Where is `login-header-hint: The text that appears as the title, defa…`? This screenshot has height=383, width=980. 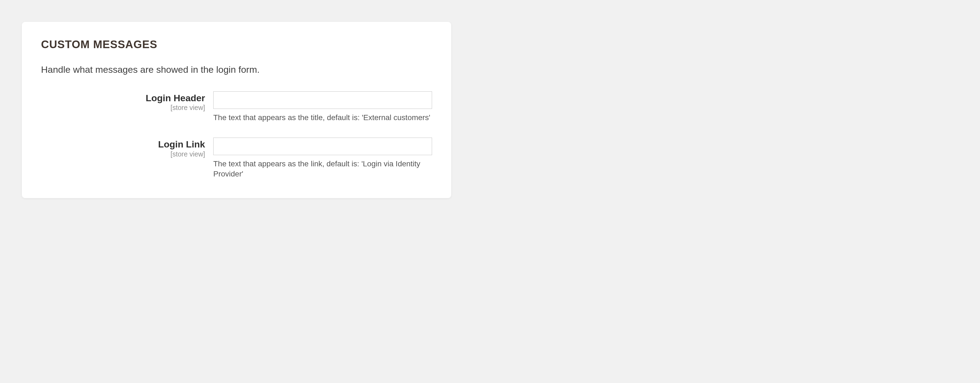
login-header-hint: The text that appears as the title, defa… is located at coordinates (323, 118).